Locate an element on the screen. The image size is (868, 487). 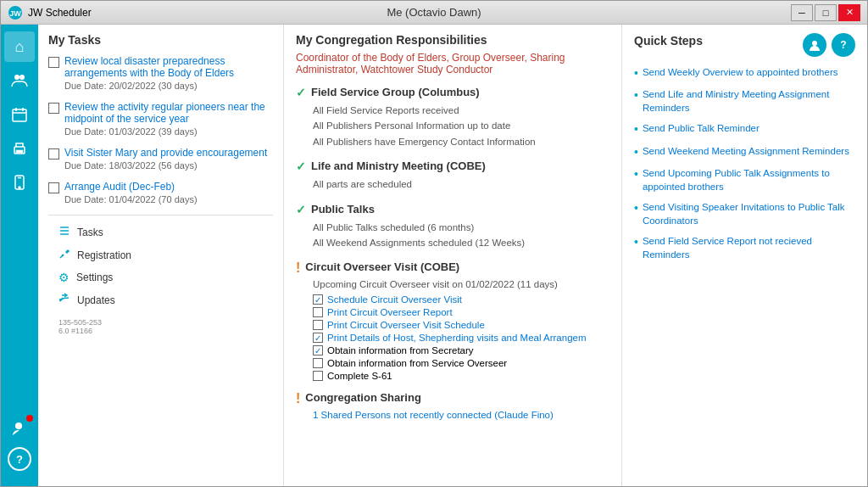
qs-link: Send Visiting Speaker Invitations to Pub… is located at coordinates (749, 214).